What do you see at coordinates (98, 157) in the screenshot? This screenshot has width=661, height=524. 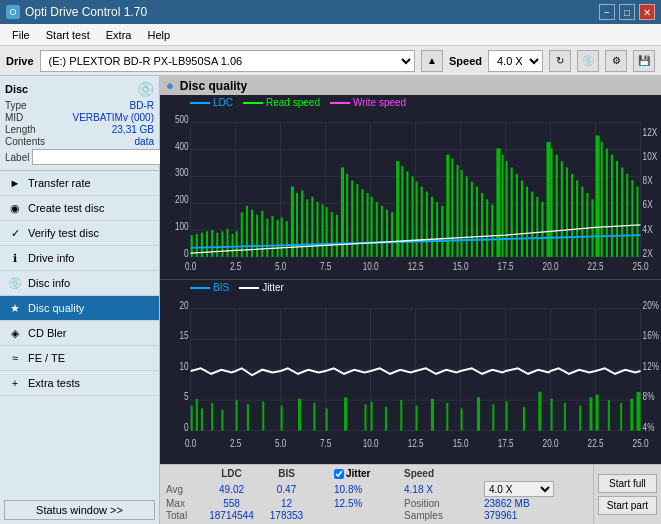 I see `disc-label-input` at bounding box center [98, 157].